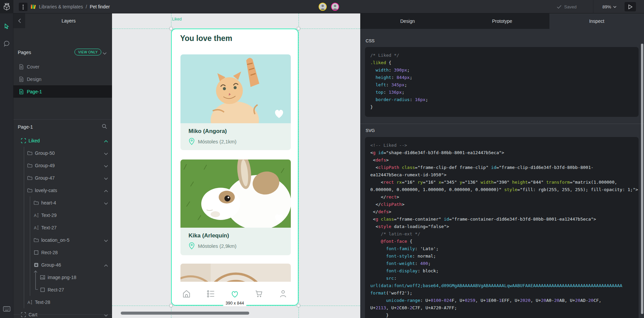 The width and height of the screenshot is (644, 318). What do you see at coordinates (63, 228) in the screenshot?
I see `layer-item-text-27: AText-27` at bounding box center [63, 228].